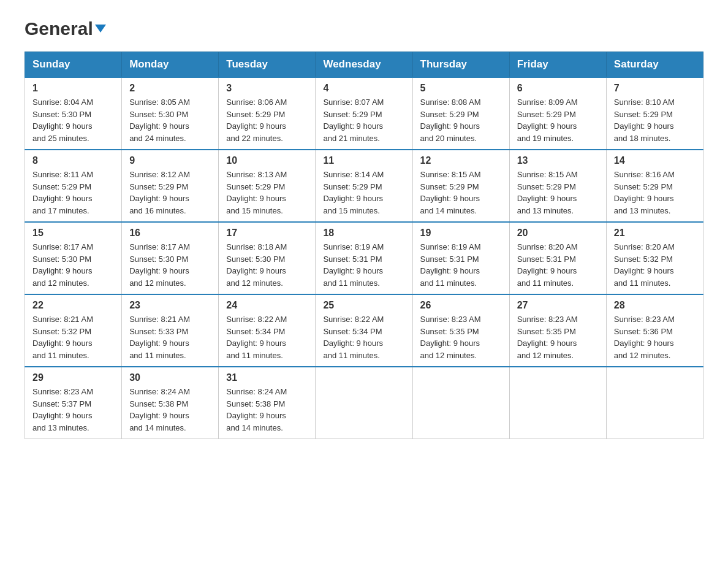 The image size is (728, 563). Describe the element at coordinates (558, 258) in the screenshot. I see `calendar-cell: 20 Sunrise: 8:20 AM Sunset: 5:31 PM Dayl…` at that location.